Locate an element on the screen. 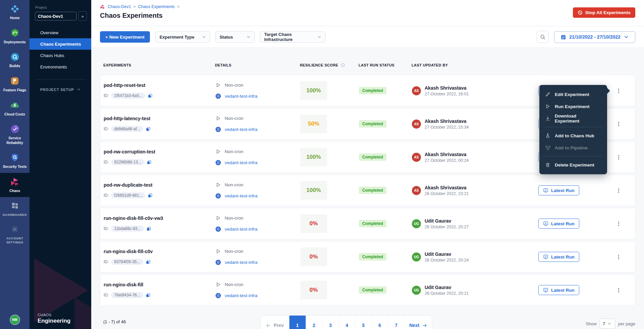  page-button-2: 2 is located at coordinates (314, 322).